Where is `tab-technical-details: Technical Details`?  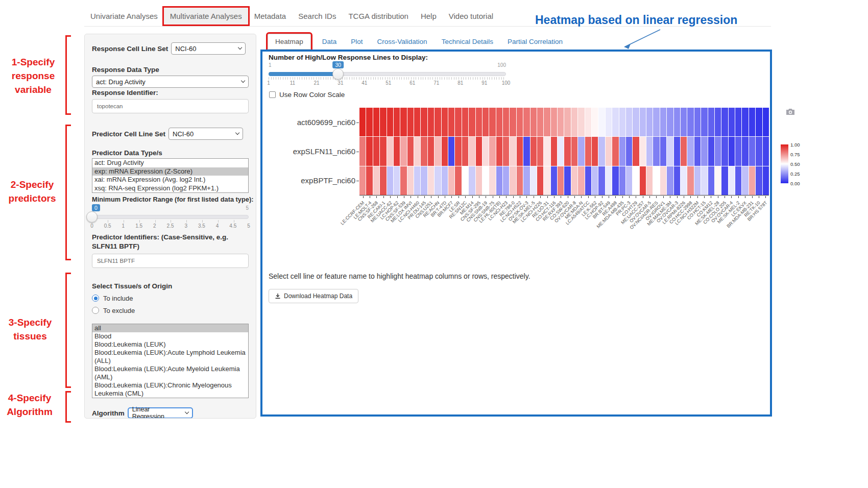
tab-technical-details: Technical Details is located at coordinates (468, 42).